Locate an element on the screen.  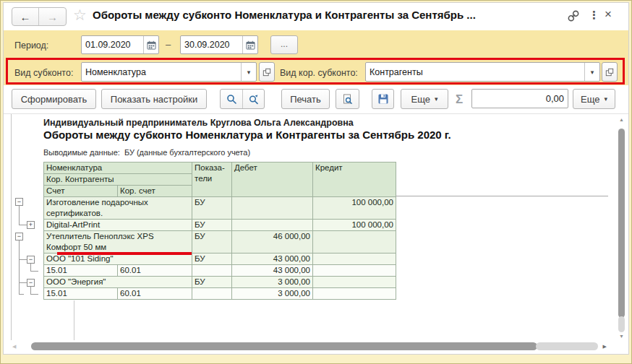
more-actions-button: Еще▾ is located at coordinates (424, 99).